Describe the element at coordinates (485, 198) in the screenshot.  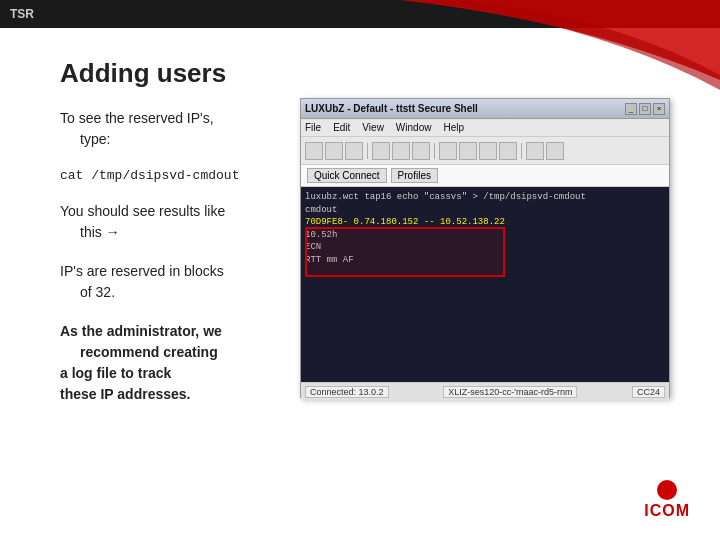
I see `terminal-line-1: luxubz.wct tap16 echo "cassvs" > /tmp/ds…` at that location.